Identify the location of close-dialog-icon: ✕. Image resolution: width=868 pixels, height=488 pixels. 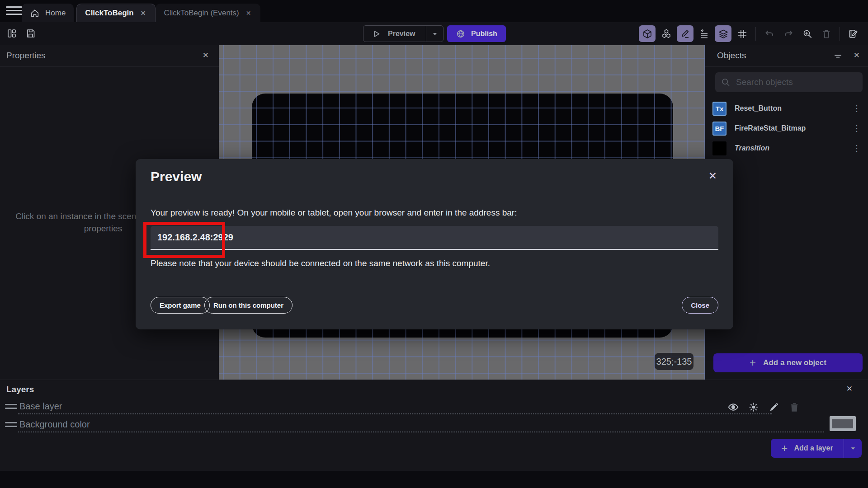
(712, 176).